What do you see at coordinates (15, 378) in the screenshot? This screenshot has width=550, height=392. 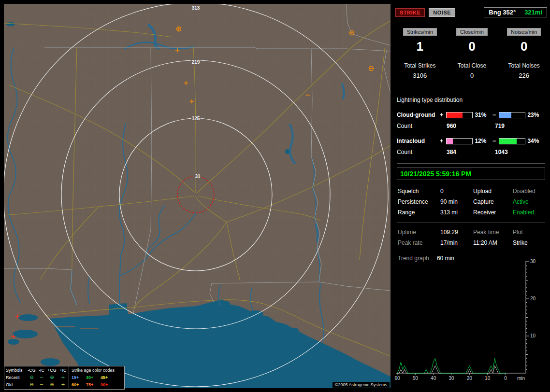 I see `legend-recent-label: Recent` at bounding box center [15, 378].